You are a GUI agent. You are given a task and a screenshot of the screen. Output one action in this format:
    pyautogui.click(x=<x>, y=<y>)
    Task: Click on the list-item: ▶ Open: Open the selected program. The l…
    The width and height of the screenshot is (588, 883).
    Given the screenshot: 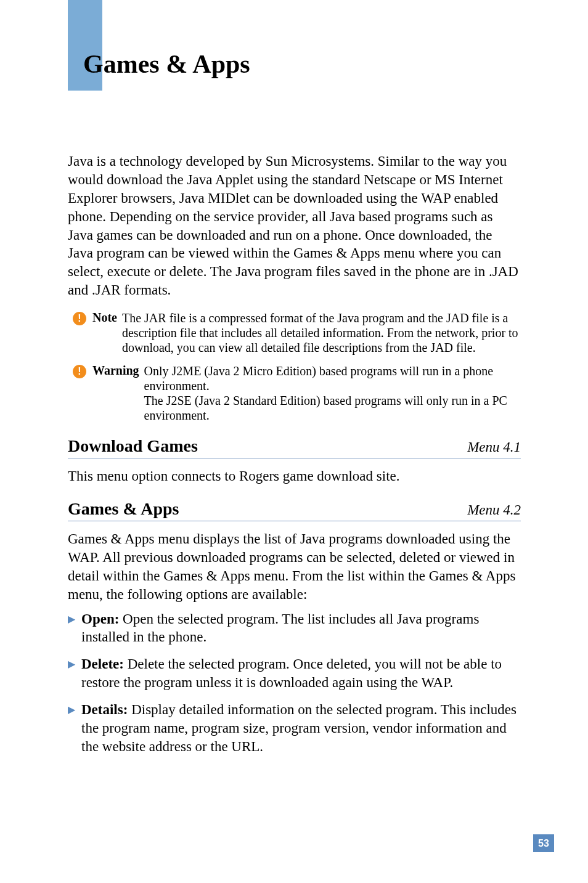 What is the action you would take?
    pyautogui.click(x=295, y=629)
    